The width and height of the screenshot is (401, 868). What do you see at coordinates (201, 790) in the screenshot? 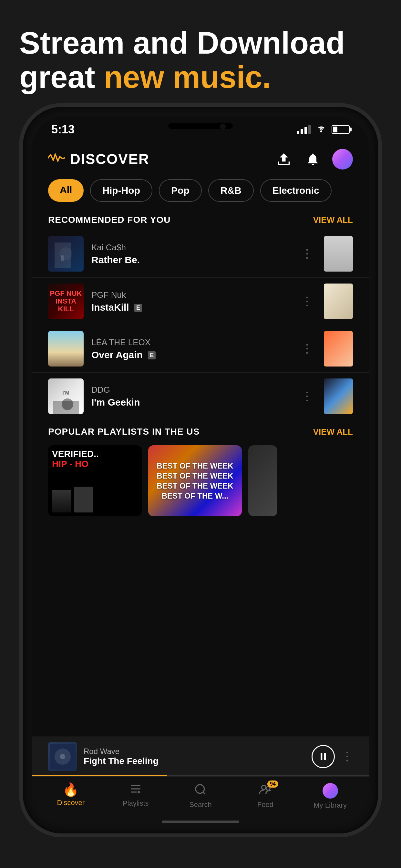
I see `search-icon` at bounding box center [201, 790].